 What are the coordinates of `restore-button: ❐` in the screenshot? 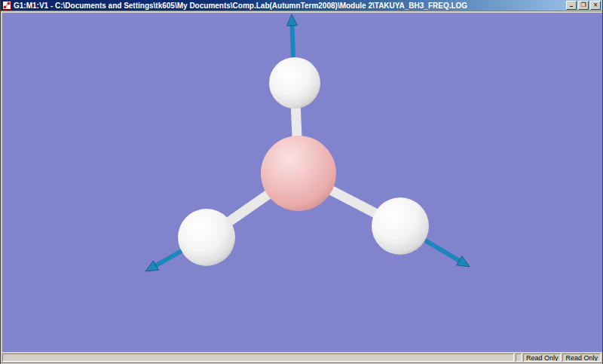 It's located at (583, 5).